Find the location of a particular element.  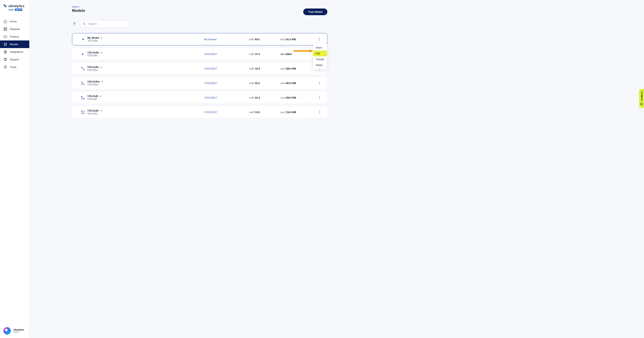

model-name: YOLOv8n is located at coordinates (93, 52).